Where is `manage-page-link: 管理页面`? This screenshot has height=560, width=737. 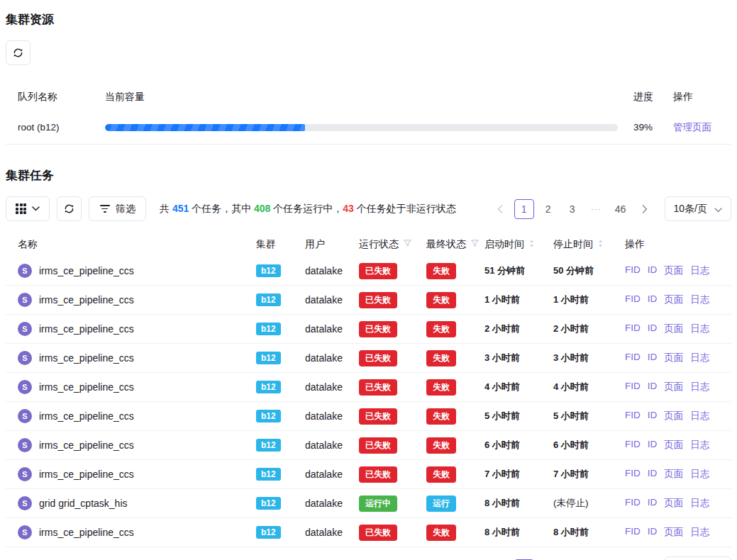 manage-page-link: 管理页面 is located at coordinates (692, 128).